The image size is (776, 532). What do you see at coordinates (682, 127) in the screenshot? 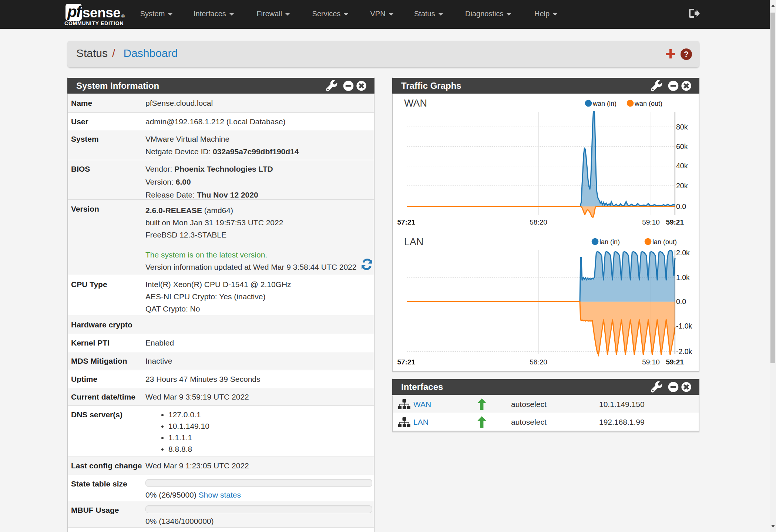
I see `svg-text: 80k` at bounding box center [682, 127].